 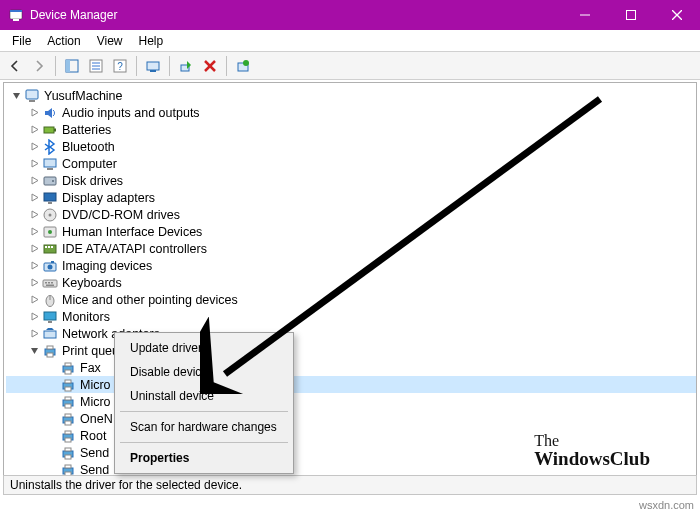 I want to click on tree-category: Monitors, so click(x=351, y=316).